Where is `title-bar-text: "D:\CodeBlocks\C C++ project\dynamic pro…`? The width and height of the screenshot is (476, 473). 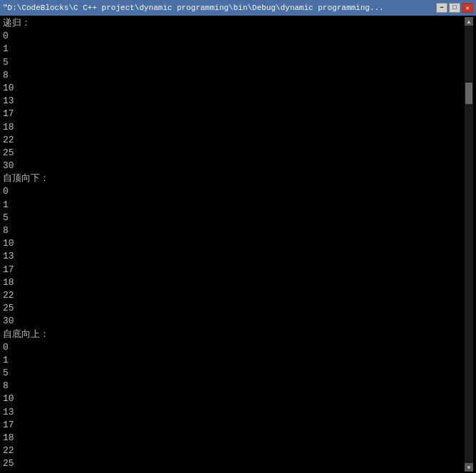 title-bar-text: "D:\CodeBlocks\C C++ project\dynamic pro… is located at coordinates (219, 8).